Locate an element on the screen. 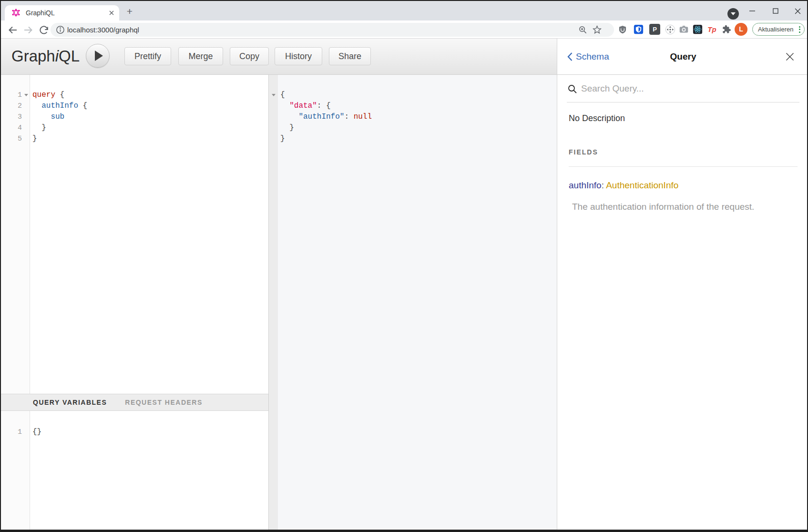  doc-close-icon is located at coordinates (790, 57).